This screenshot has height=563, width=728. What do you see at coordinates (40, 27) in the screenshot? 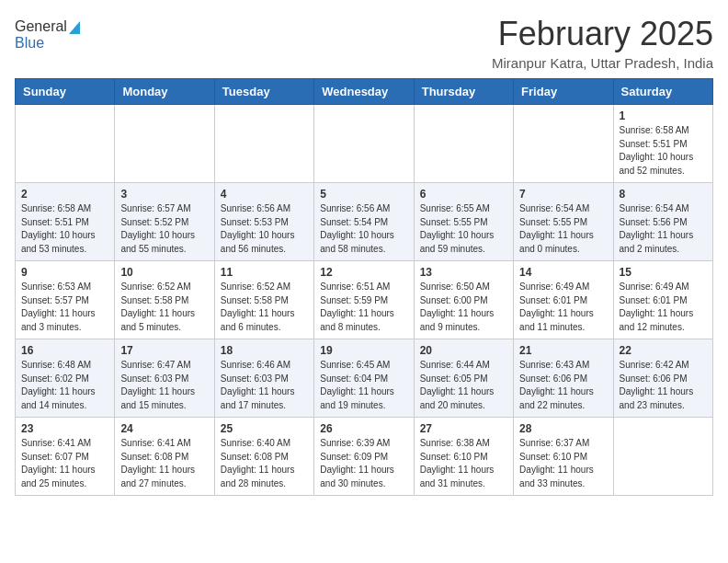
I see `logo-general-text: General` at bounding box center [40, 27].